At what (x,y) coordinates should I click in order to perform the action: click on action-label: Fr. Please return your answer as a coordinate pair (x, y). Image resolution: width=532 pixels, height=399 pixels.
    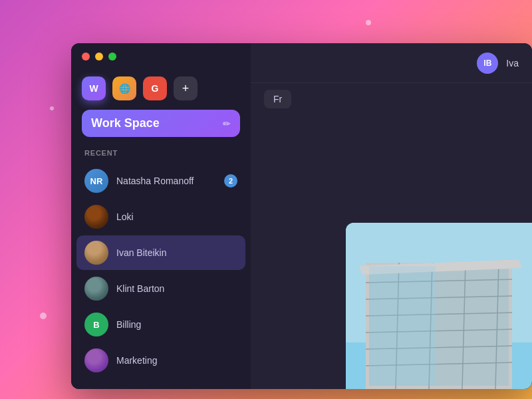
    Looking at the image, I should click on (278, 99).